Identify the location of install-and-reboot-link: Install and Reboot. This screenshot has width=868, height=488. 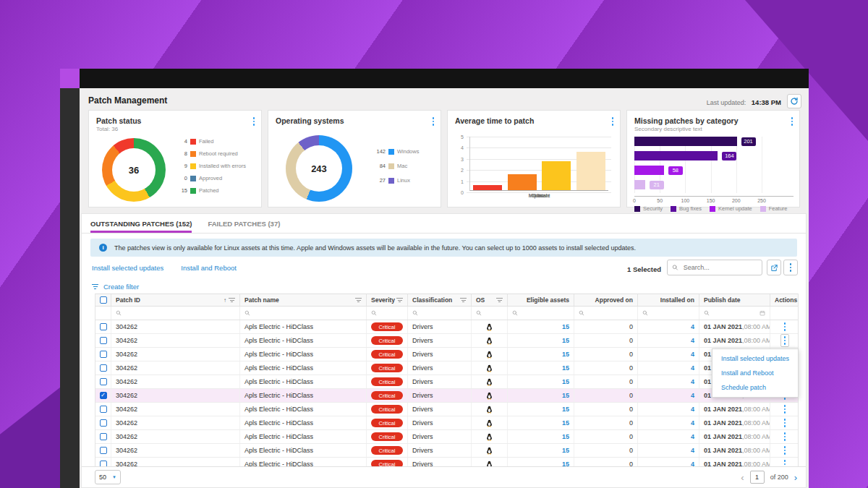
(208, 267).